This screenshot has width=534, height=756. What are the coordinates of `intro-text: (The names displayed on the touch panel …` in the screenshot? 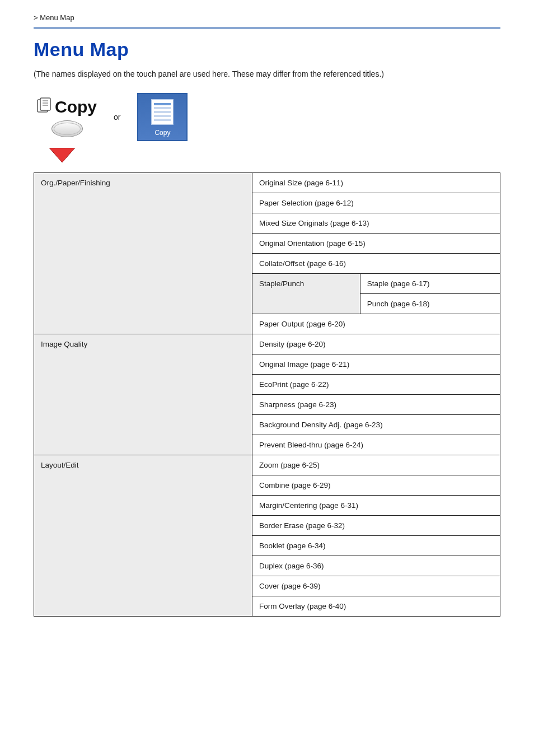 It's located at (267, 74).